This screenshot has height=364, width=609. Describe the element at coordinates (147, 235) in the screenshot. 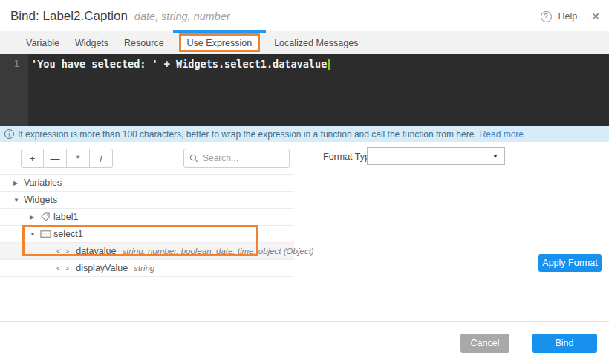

I see `tree-node-select1: ▼ select1` at that location.